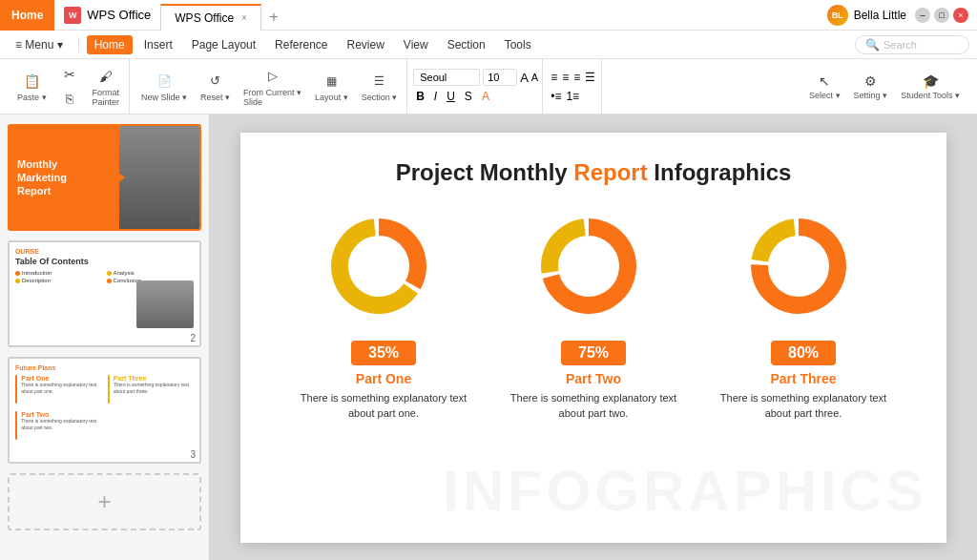 The image size is (977, 560). I want to click on slide3-item3: Part Three There is something explanator…, so click(151, 389).